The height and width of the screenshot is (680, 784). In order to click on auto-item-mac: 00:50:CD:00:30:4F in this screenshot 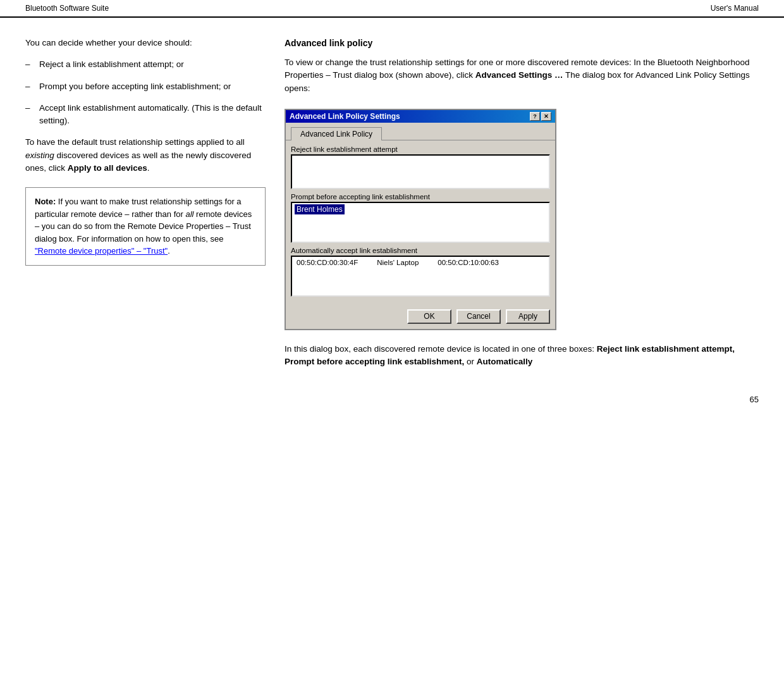, I will do `click(328, 263)`.